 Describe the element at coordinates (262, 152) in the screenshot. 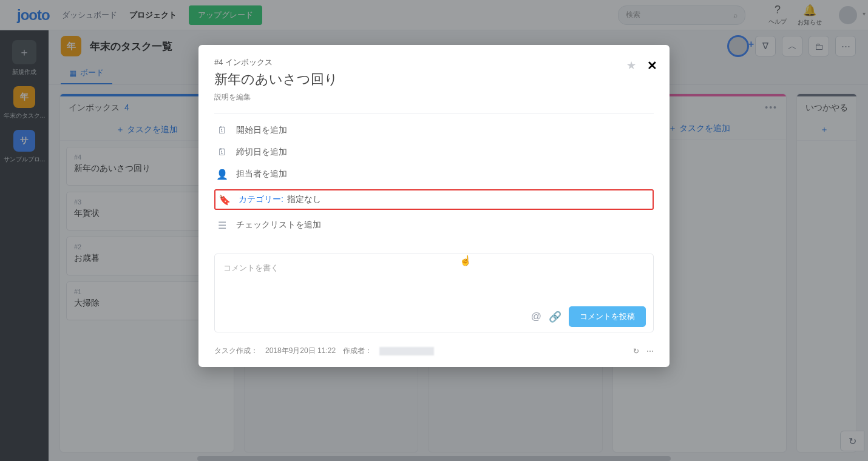

I see `add-due-date-label: 締切日を追加` at that location.